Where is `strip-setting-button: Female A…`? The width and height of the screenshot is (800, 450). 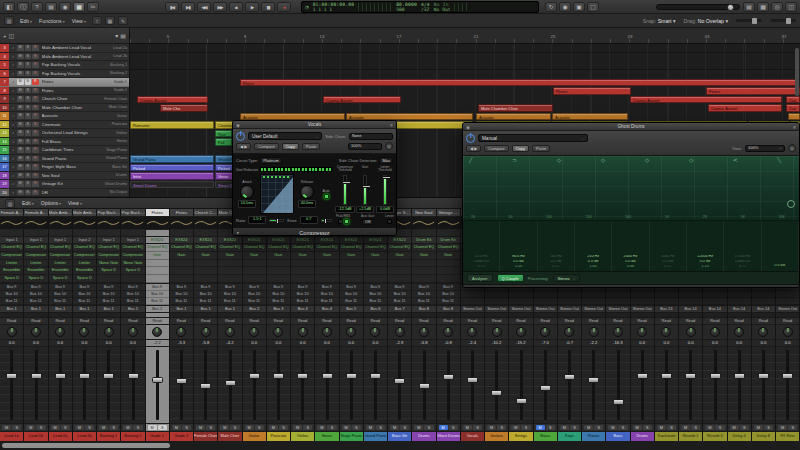 strip-setting-button: Female A… is located at coordinates (12, 213).